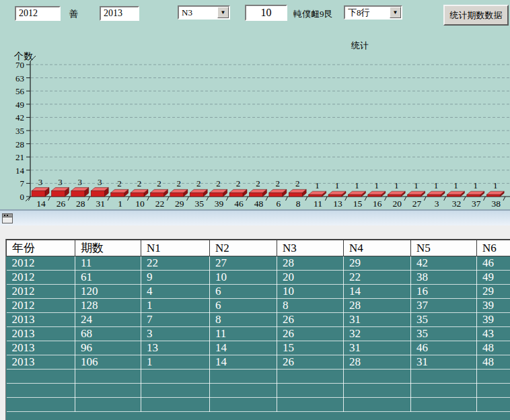 The width and height of the screenshot is (510, 420). I want to click on n-column-select: N3 ▼, so click(204, 12).